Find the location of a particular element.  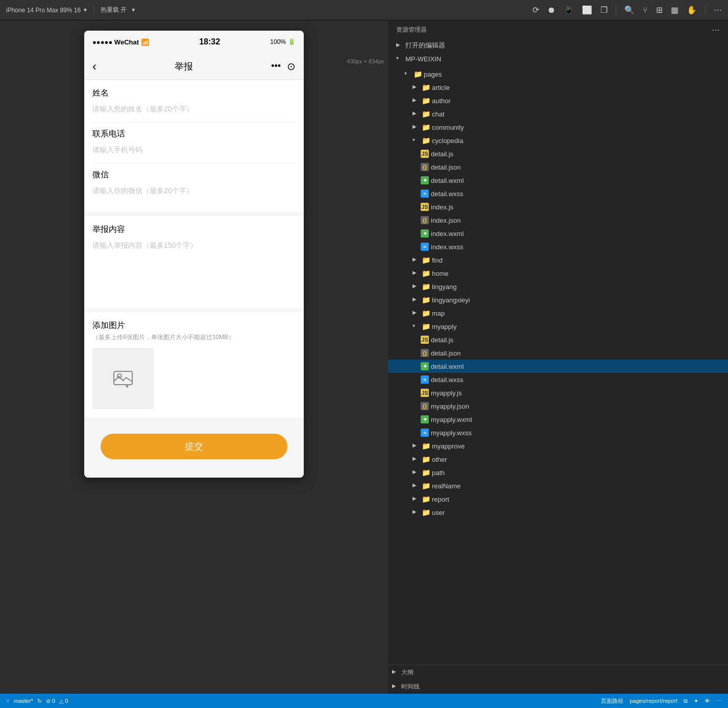

sidebar-item-myapply-detail-js: JS detail.js is located at coordinates (558, 340).